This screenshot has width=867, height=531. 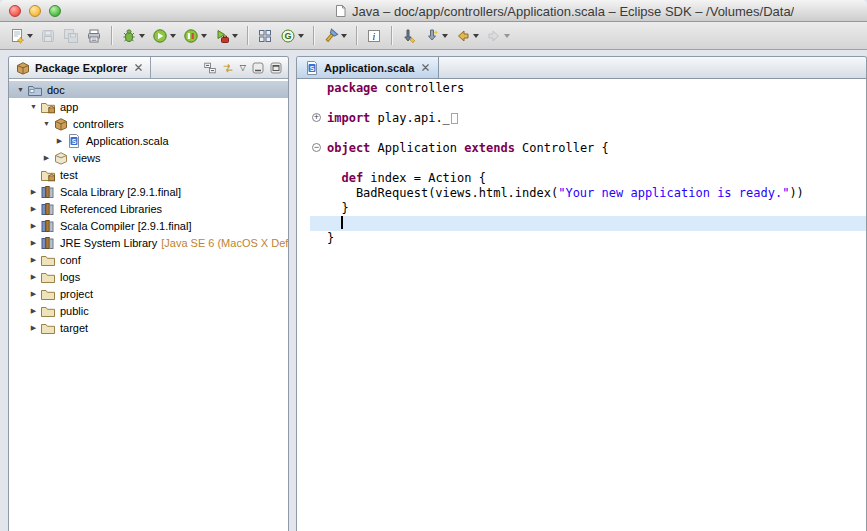 I want to click on forward-history-button, so click(x=498, y=36).